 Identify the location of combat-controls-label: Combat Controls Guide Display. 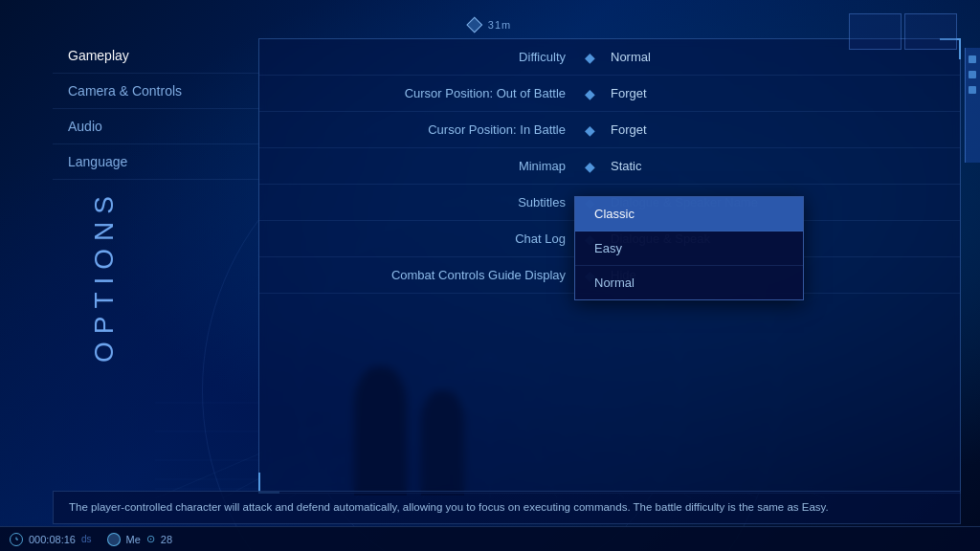
(432, 276).